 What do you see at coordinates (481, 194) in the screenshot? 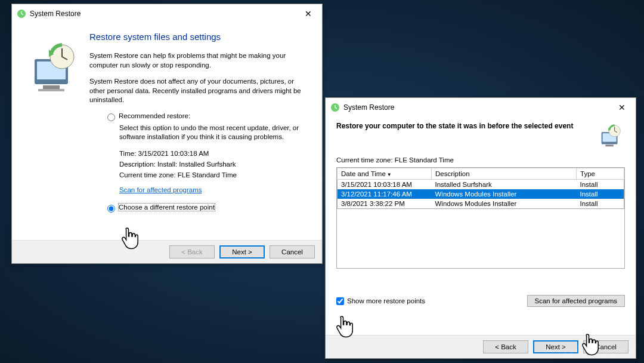
I see `table-row: 3/12/2021 11:17:46 AM Windows Modules In…` at bounding box center [481, 194].